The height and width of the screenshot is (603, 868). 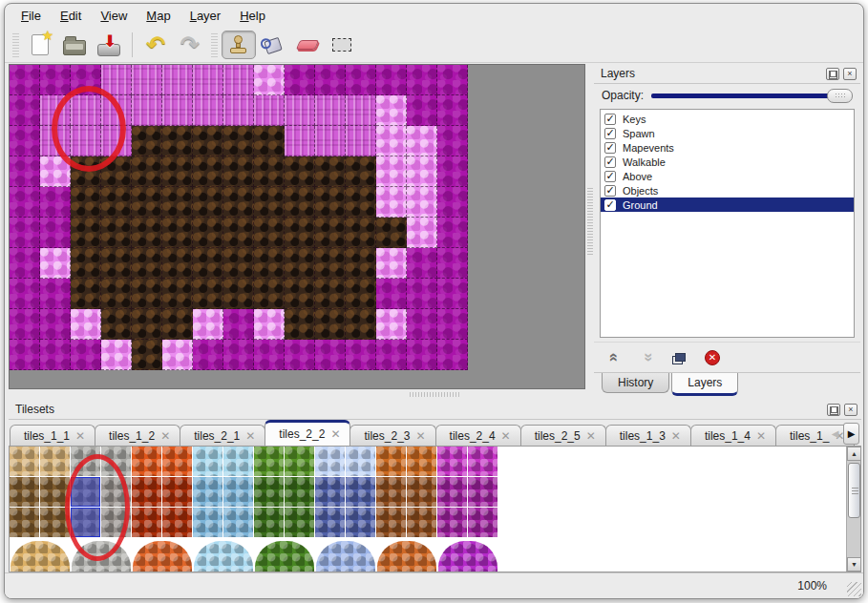 What do you see at coordinates (478, 435) in the screenshot?
I see `tileset-tab-tiles_2_4: tiles_2_4✕` at bounding box center [478, 435].